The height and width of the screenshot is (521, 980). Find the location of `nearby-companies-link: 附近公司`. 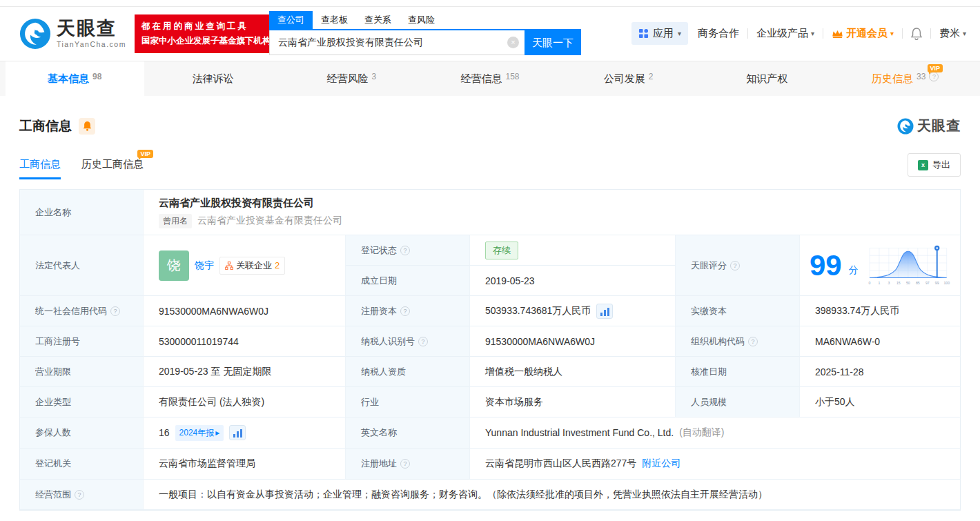

nearby-companies-link: 附近公司 is located at coordinates (661, 464).